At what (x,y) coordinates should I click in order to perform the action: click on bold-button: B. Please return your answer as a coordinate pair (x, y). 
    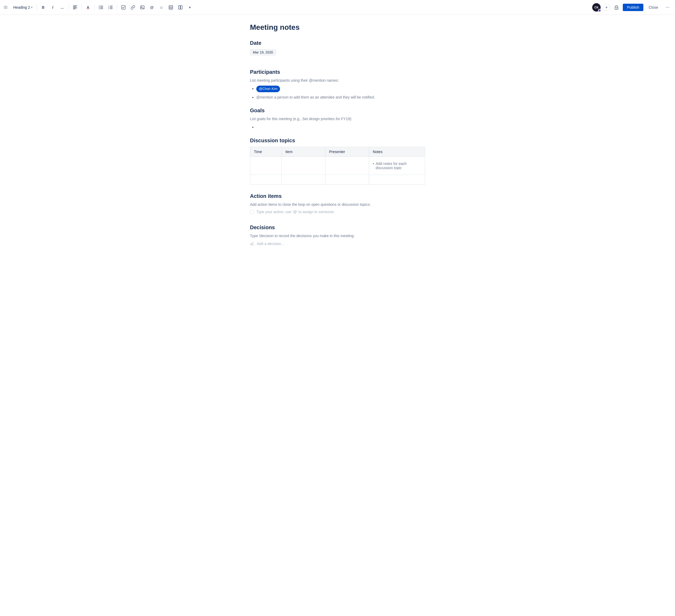
    Looking at the image, I should click on (44, 7).